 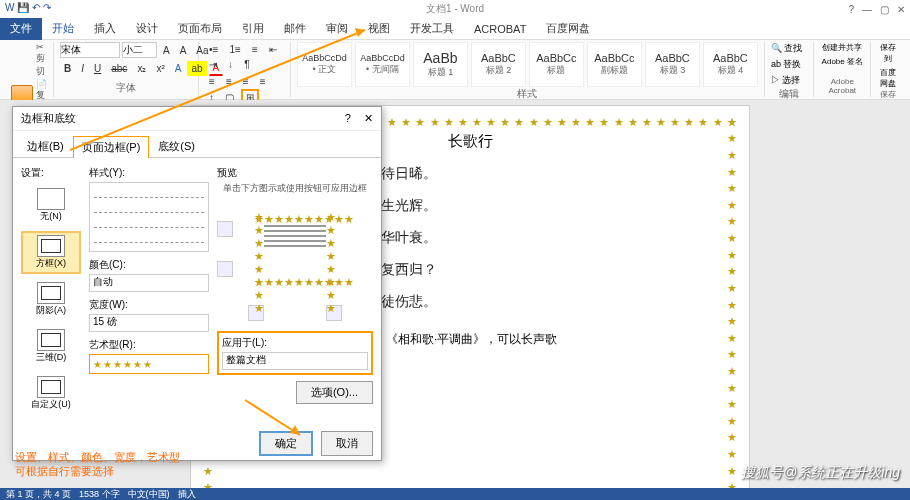 What do you see at coordinates (47, 8) in the screenshot?
I see `redo-icon: ↷` at bounding box center [47, 8].